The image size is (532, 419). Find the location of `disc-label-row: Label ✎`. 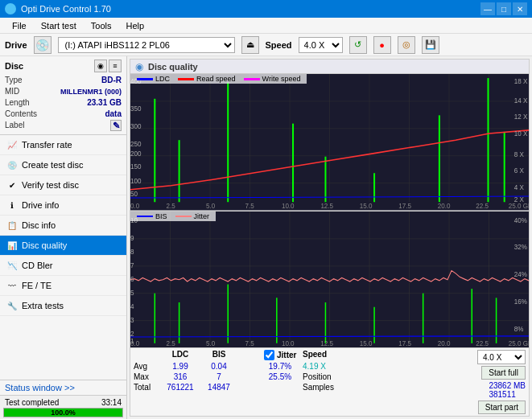

disc-label-row: Label ✎ is located at coordinates (63, 125).